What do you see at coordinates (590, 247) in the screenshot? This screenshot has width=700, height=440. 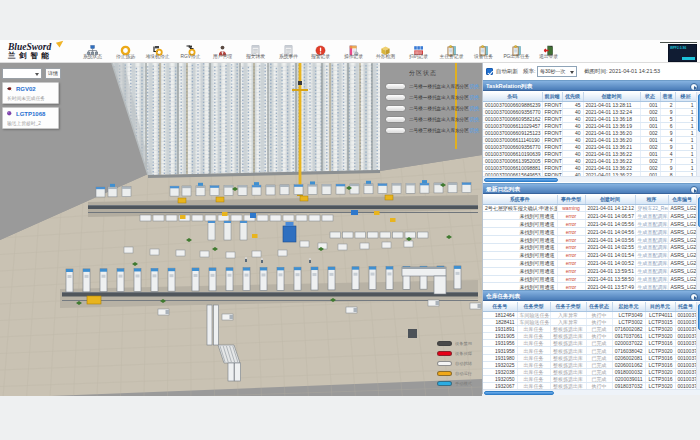 I see `table-row: 未找到可用通道error2021-04-01 14:02:55生成直配调库库位请…` at bounding box center [590, 247].